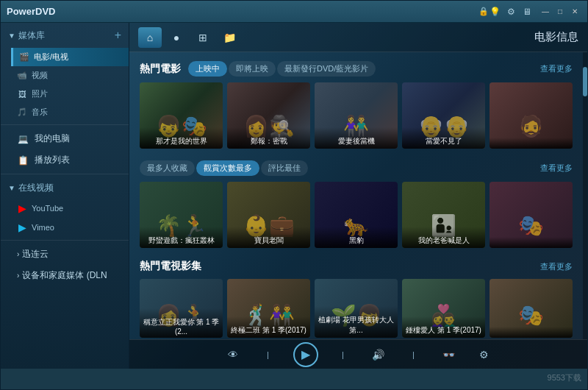 The height and width of the screenshot is (390, 588). Describe the element at coordinates (356, 116) in the screenshot. I see `movie-card-3: 👫 愛妻後當機` at that location.